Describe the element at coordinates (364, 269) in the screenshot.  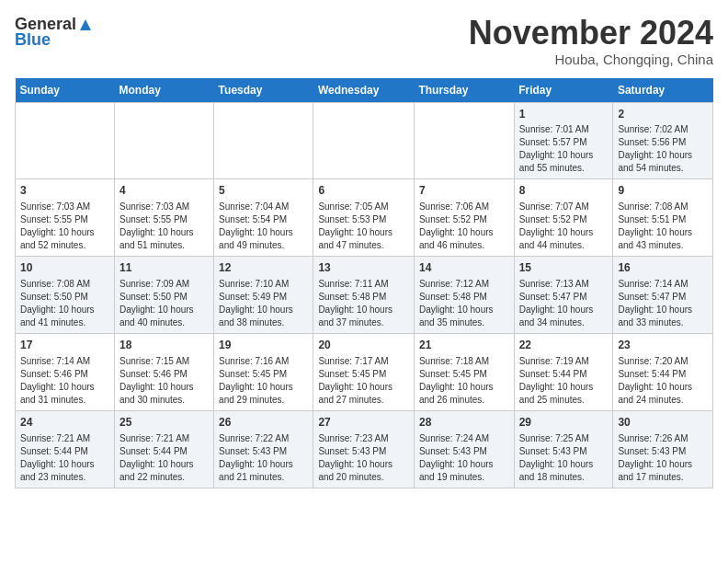
I see `day-number: 13` at that location.